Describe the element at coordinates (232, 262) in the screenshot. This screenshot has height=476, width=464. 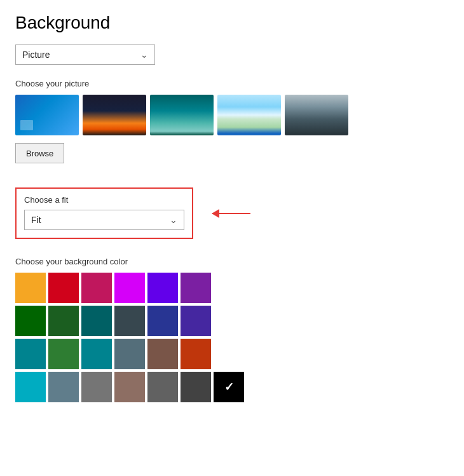
I see `color-section-label: Choose your background color` at that location.